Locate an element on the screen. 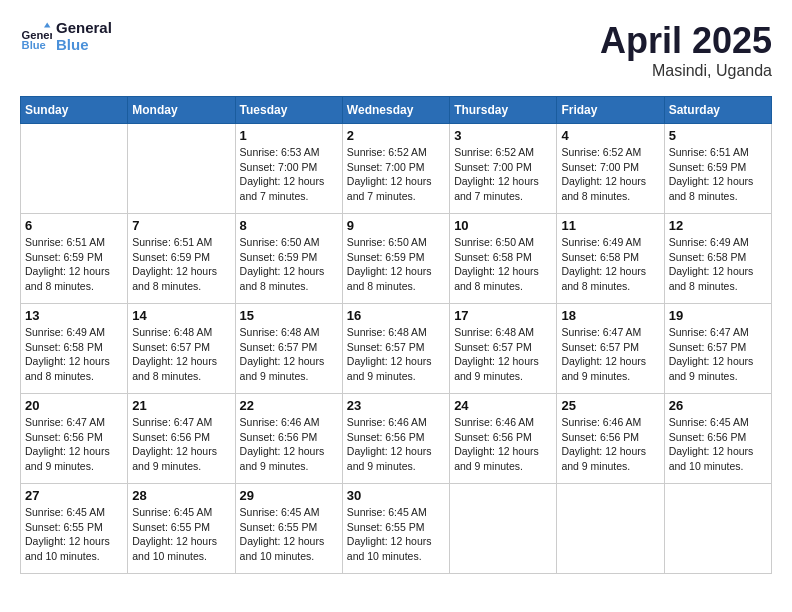 Image resolution: width=792 pixels, height=612 pixels. week-row: 6Sunrise: 6:51 AMSunset: 6:59 PMDaylight… is located at coordinates (396, 259).